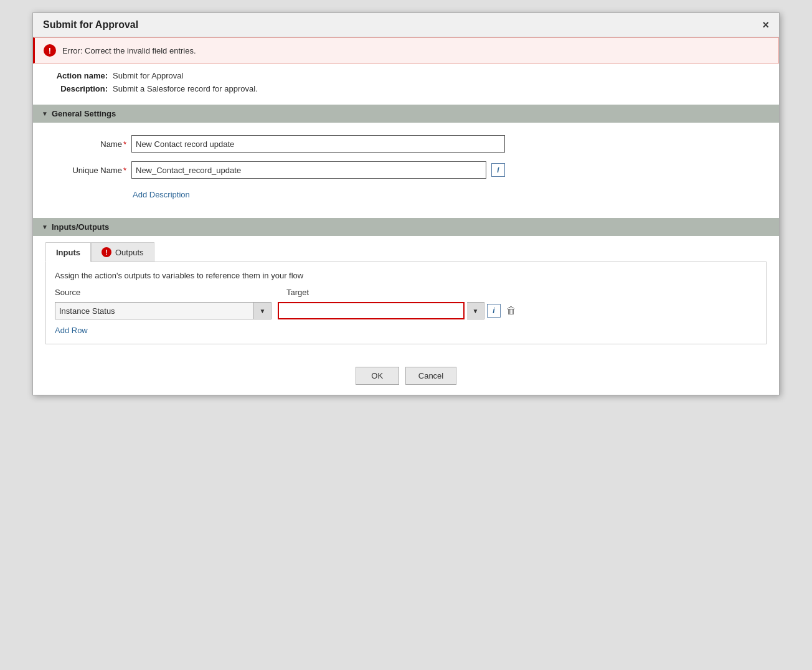  Describe the element at coordinates (406, 76) in the screenshot. I see `action-name-row: Action name: Submit for Approval` at that location.